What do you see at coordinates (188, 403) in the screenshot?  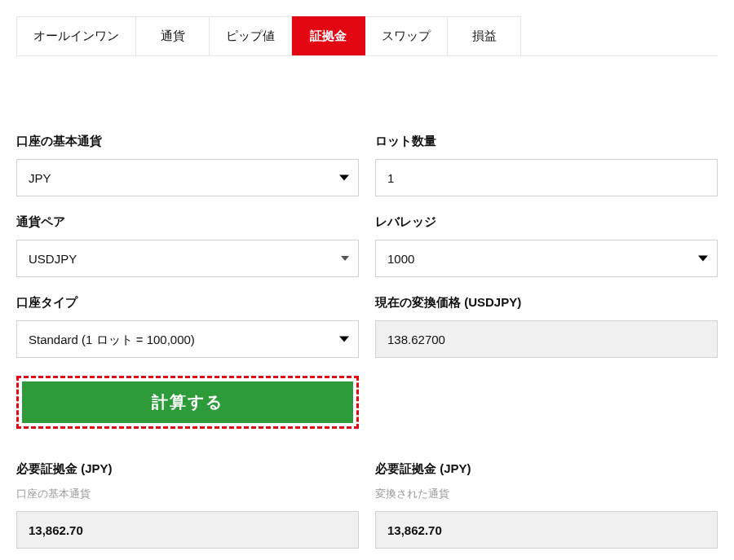 I see `calculate-button: 計算する` at bounding box center [188, 403].